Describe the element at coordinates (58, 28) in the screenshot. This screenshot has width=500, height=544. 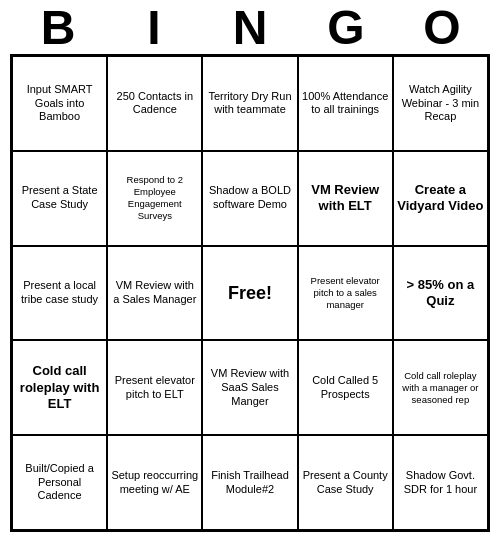
I see `bingo-letter: B` at that location.